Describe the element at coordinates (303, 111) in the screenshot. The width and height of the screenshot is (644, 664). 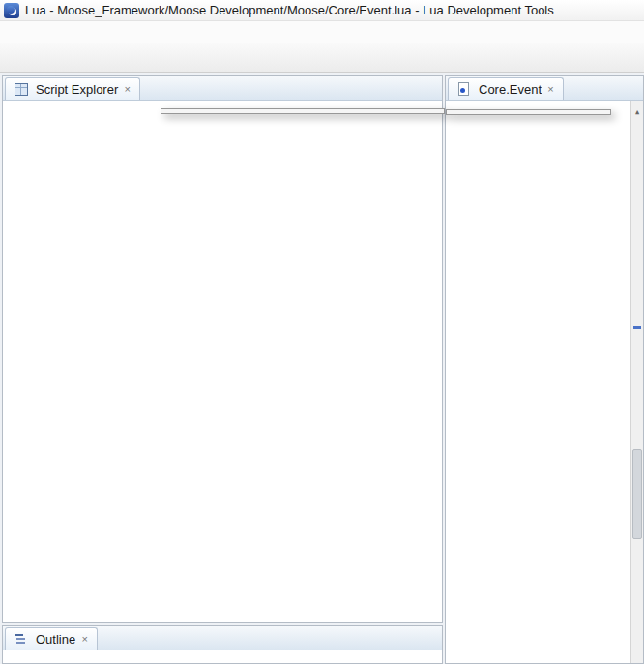
I see `context-menu` at that location.